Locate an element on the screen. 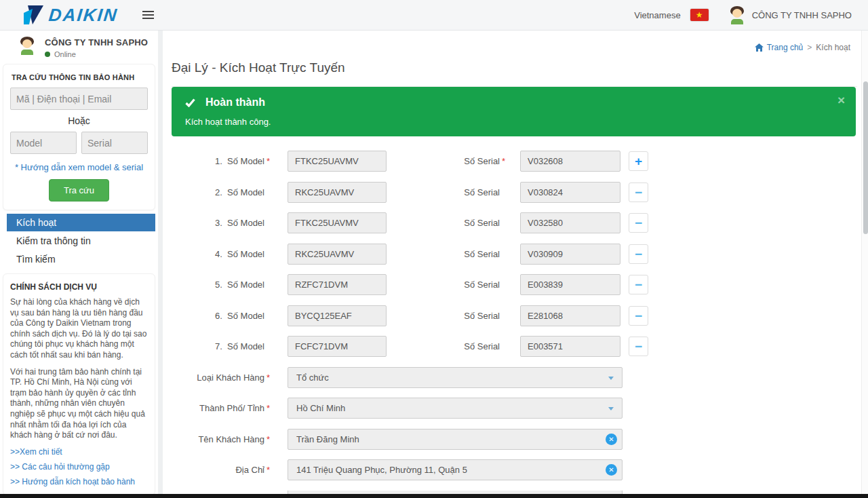 The width and height of the screenshot is (868, 498). or-label: Hoặc is located at coordinates (79, 121).